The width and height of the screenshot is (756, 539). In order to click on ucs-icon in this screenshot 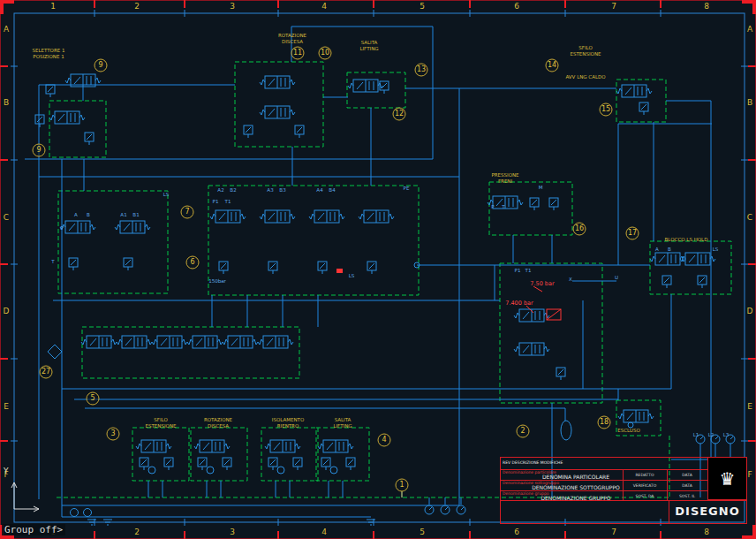, I will do `click(25, 497)`.